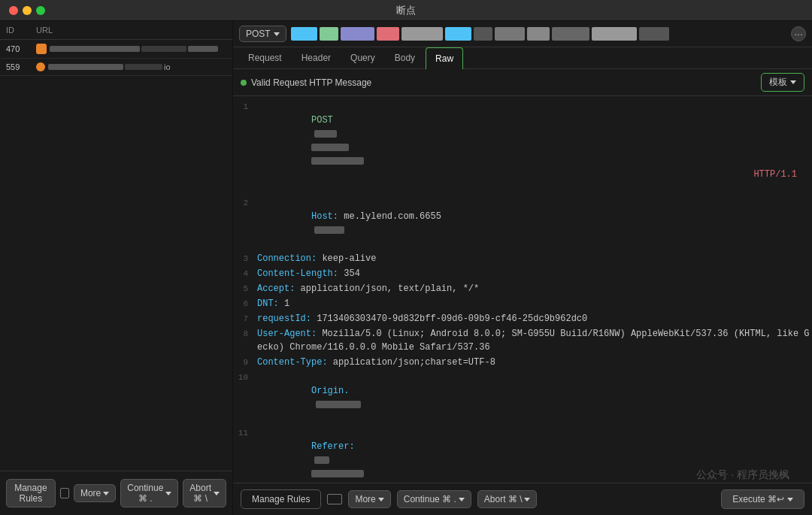 This screenshot has height=515, width=812. Describe the element at coordinates (21, 30) in the screenshot. I see `col-id-header: ID` at that location.